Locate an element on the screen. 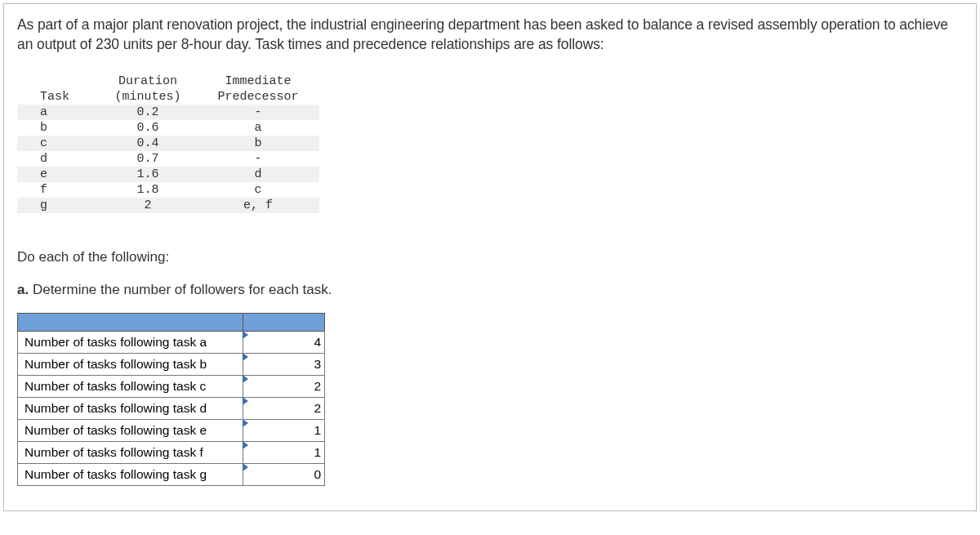  answer-label: Number of tasks following task g is located at coordinates (131, 475).